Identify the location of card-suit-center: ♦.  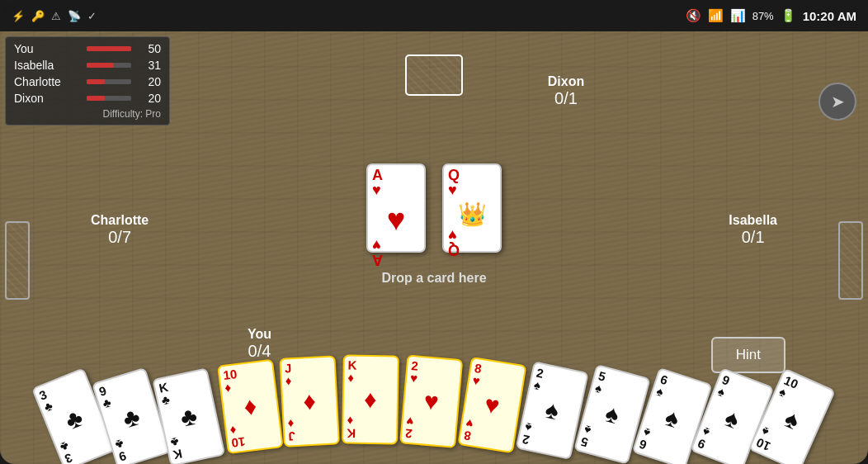
(251, 407).